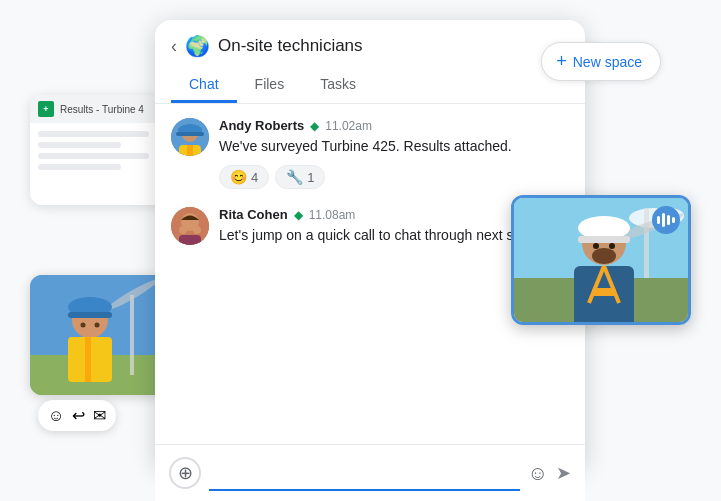  What do you see at coordinates (78, 416) in the screenshot?
I see `reply-icon: ↩` at bounding box center [78, 416].